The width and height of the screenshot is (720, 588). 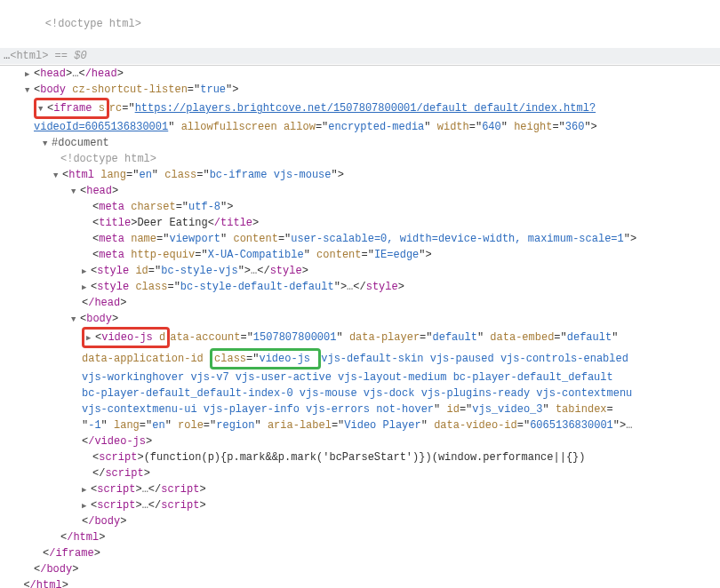 What do you see at coordinates (360, 338) in the screenshot?
I see `node-video-js: <video-js data-account="1507807800001" d…` at bounding box center [360, 338].